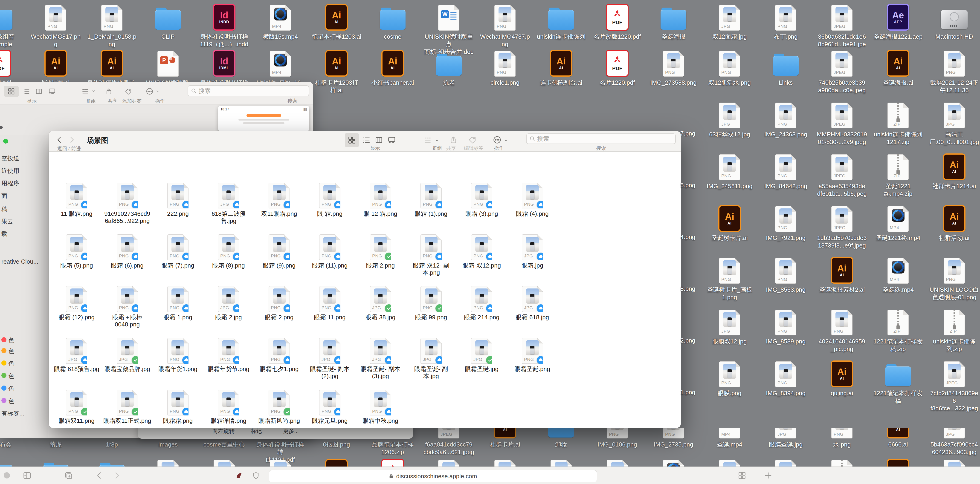 Image resolution: width=980 pixels, height=484 pixels. Describe the element at coordinates (224, 68) in the screenshot. I see `desktop-item: IdIDML身体乳说明书打样` at that location.